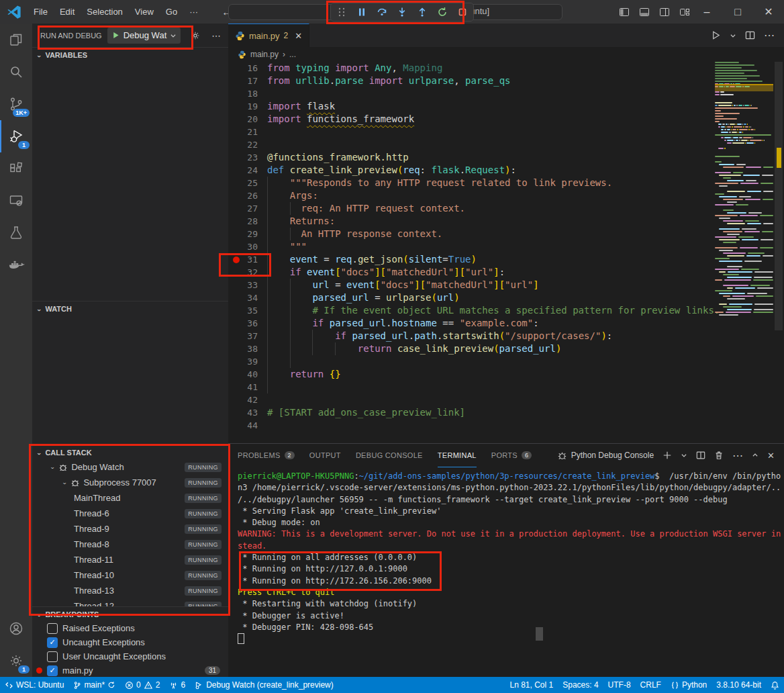 The image size is (784, 693). What do you see at coordinates (130, 657) in the screenshot?
I see `breakpoint-row: User Uncaught Exceptions` at bounding box center [130, 657].